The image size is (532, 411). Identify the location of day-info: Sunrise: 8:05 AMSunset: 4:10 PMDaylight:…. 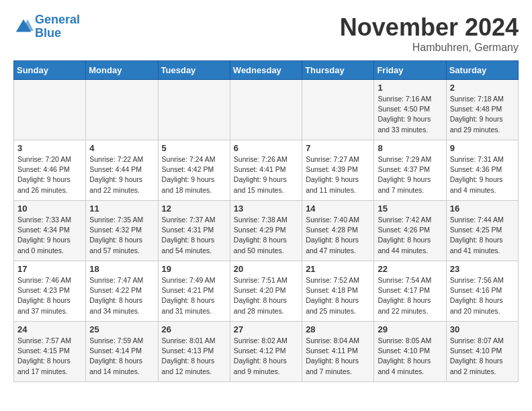
(410, 356).